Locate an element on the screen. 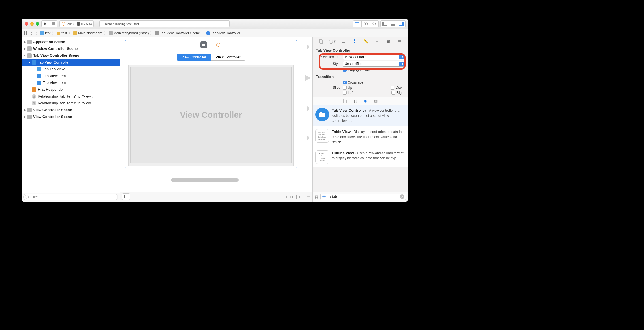 This screenshot has height=330, width=644. align-button: |□| is located at coordinates (298, 197).